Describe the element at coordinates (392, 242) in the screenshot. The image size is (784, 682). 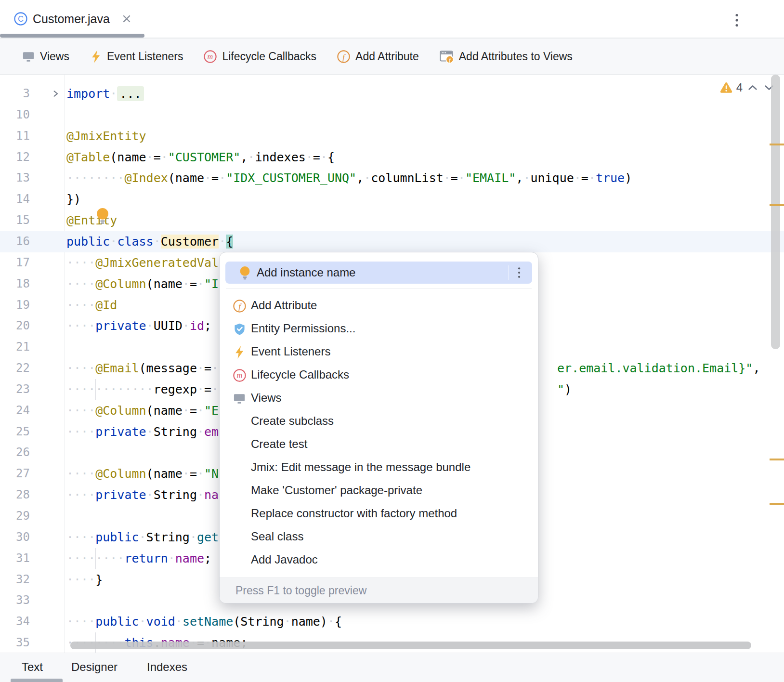
I see `code-line-16: 16public·class·Customer·{` at that location.